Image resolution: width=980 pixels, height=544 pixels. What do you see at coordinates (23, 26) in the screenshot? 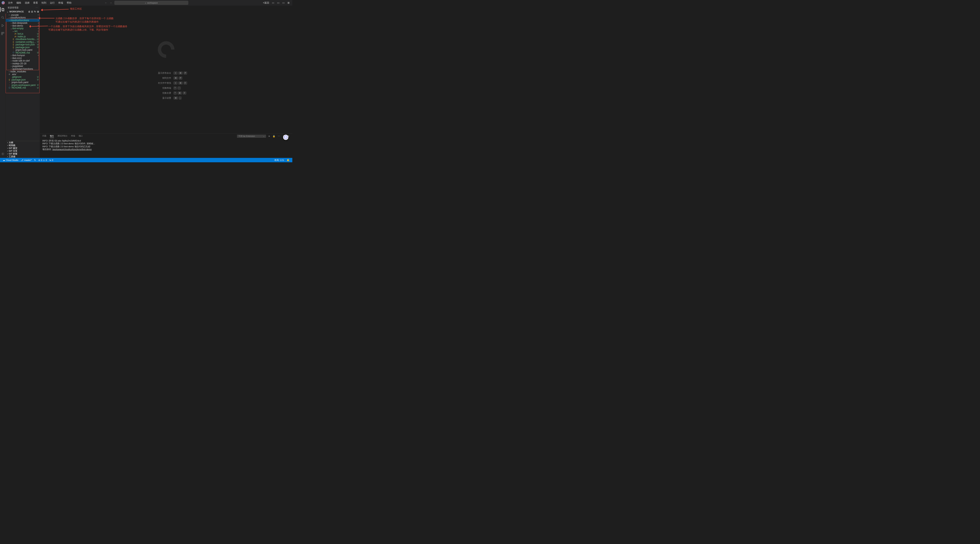
I see `folder-item: ›ibot-demo•` at bounding box center [23, 26].